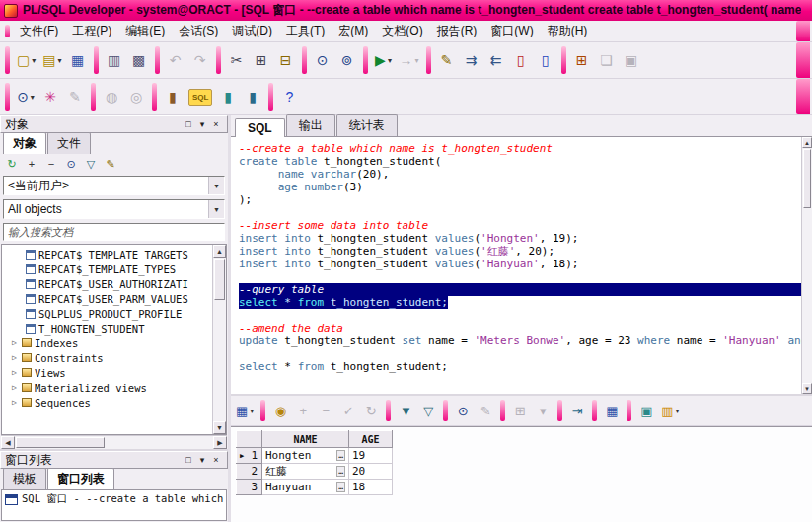 This screenshot has height=522, width=812. Describe the element at coordinates (250, 487) in the screenshot. I see `row-number-cell: 3` at that location.